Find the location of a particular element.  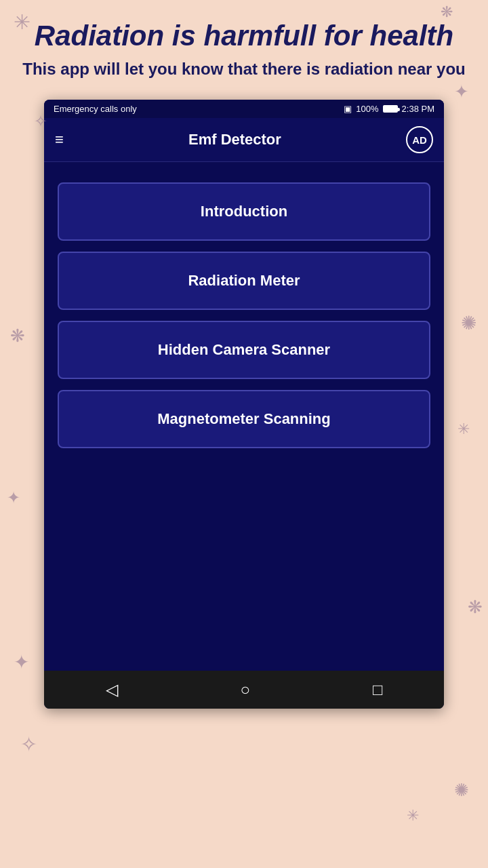

decorative-star-12: ✦ is located at coordinates (14, 498).